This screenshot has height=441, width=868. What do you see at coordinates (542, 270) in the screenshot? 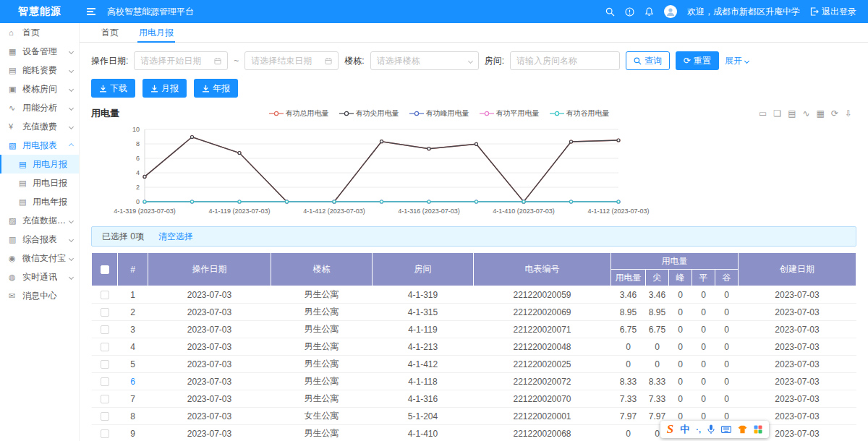
I see `col-meter: 电表编号` at bounding box center [542, 270].